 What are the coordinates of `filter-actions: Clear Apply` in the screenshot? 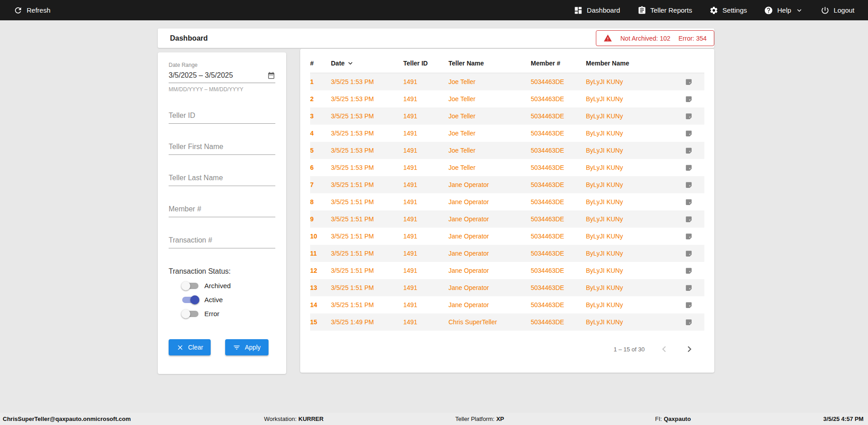 It's located at (222, 347).